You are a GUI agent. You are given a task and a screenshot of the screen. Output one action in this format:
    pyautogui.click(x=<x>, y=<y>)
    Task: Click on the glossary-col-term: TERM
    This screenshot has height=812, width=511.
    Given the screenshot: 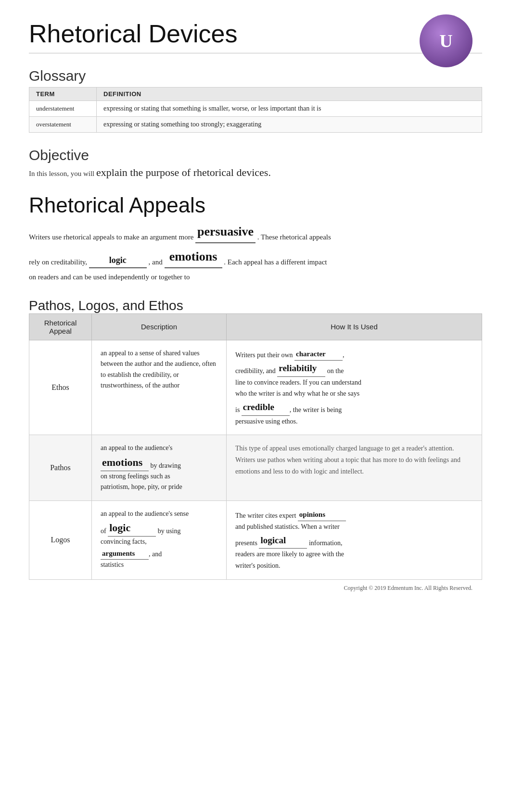 What is the action you would take?
    pyautogui.click(x=63, y=94)
    